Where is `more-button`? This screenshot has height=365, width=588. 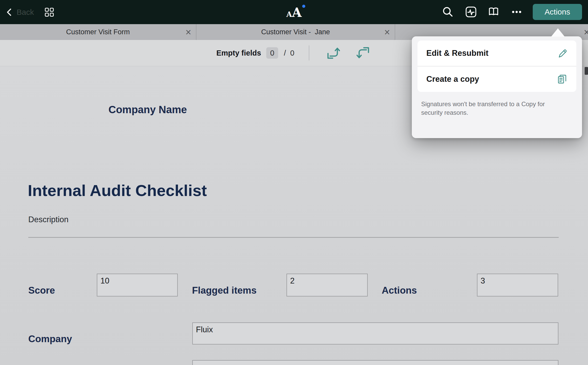
more-button is located at coordinates (517, 12).